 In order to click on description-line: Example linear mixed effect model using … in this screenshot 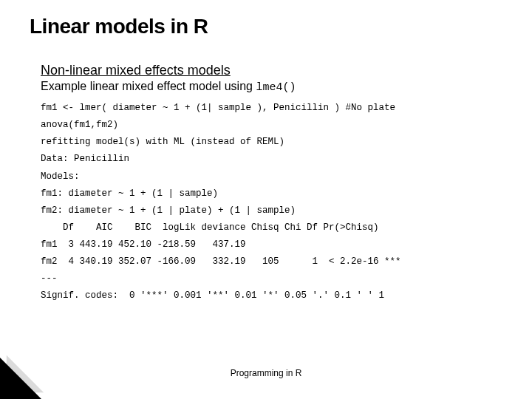, I will do `click(275, 87)`.